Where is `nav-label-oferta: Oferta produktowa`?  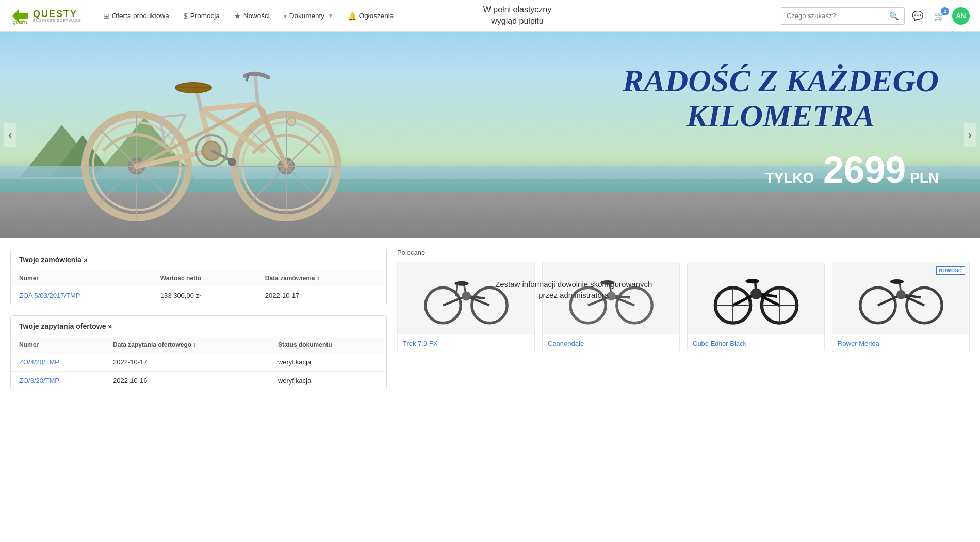 nav-label-oferta: Oferta produktowa is located at coordinates (140, 15).